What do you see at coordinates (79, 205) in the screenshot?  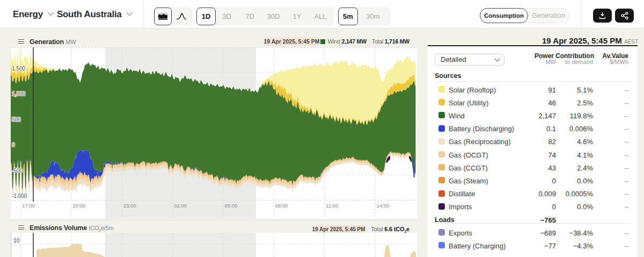 I see `svg-text: 20:00` at bounding box center [79, 205].